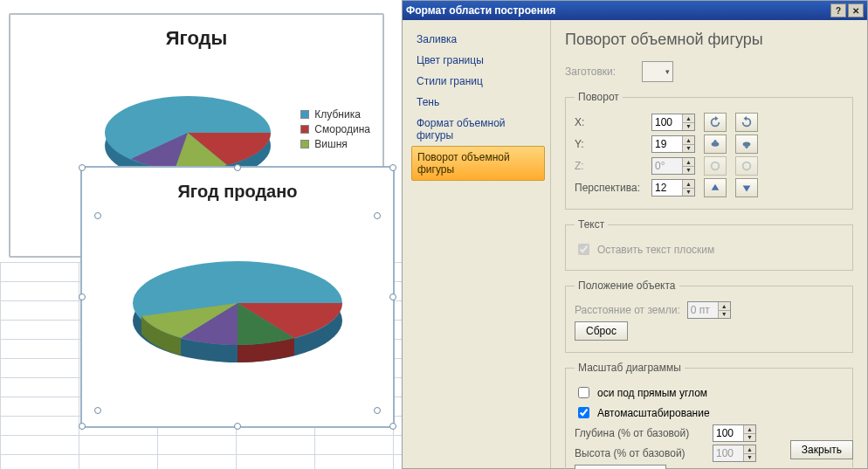 This screenshot has width=868, height=469. What do you see at coordinates (667, 188) in the screenshot?
I see `perspective-input` at bounding box center [667, 188].